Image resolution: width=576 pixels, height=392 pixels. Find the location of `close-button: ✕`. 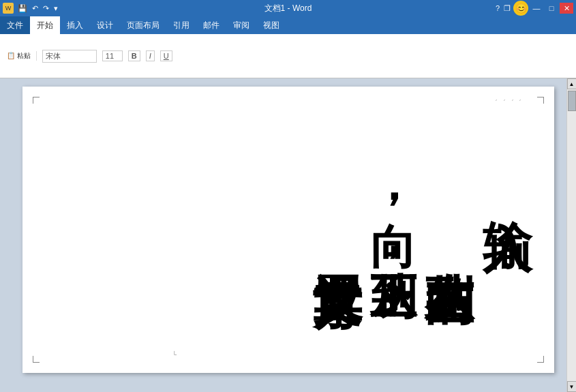

close-button: ✕ is located at coordinates (566, 8).